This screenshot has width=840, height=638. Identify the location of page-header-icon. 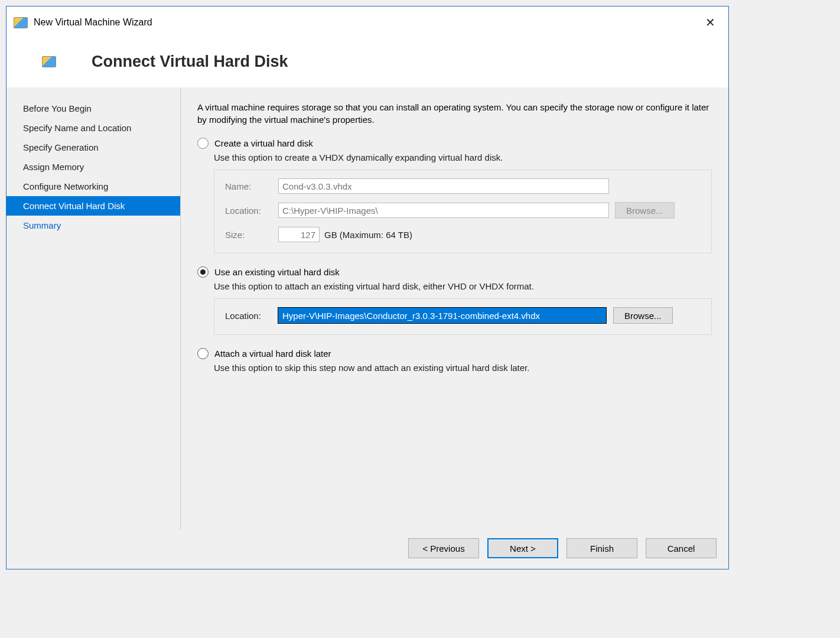
(49, 61).